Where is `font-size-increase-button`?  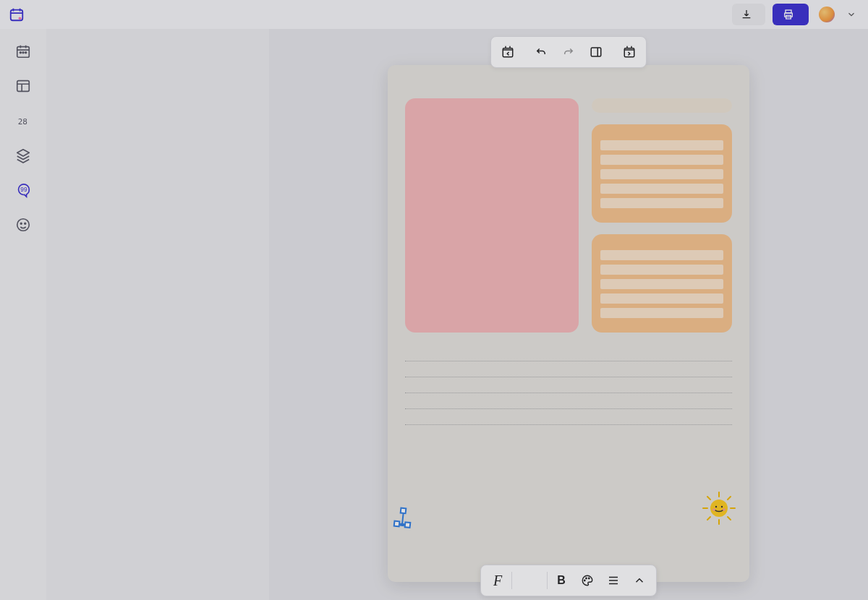 font-size-increase-button is located at coordinates (541, 580).